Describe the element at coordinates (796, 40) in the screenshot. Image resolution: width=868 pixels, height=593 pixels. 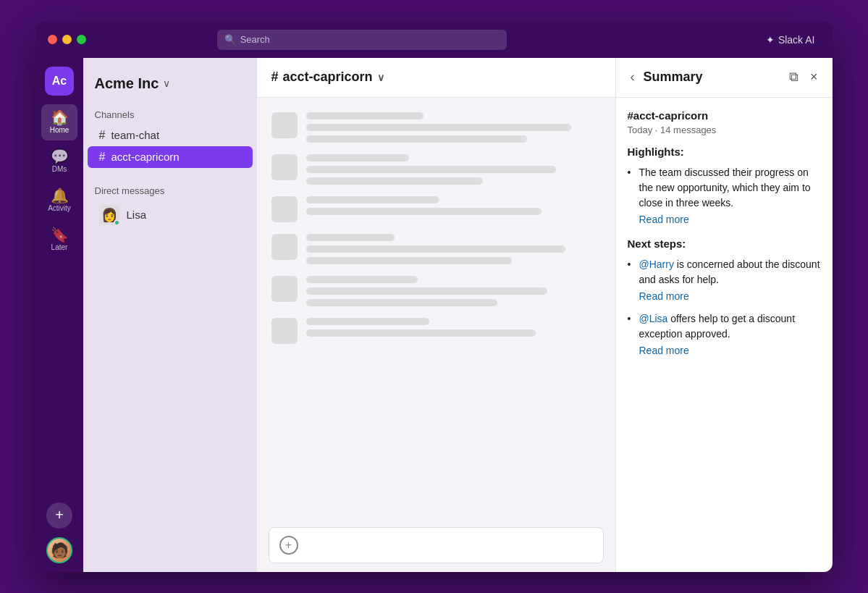
I see `slack-ai-label: Slack AI` at that location.